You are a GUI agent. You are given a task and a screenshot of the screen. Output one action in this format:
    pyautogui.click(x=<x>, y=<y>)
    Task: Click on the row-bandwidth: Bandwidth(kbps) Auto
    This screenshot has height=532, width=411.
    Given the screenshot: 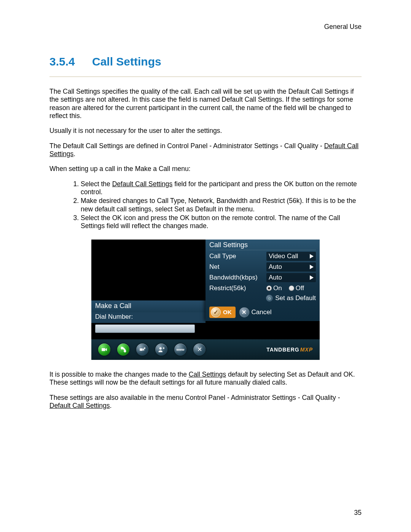 What is the action you would take?
    pyautogui.click(x=263, y=278)
    